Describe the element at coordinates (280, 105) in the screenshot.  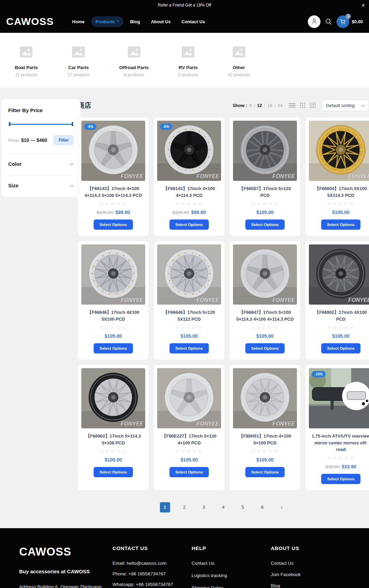
I see `show-option-24: 24` at that location.